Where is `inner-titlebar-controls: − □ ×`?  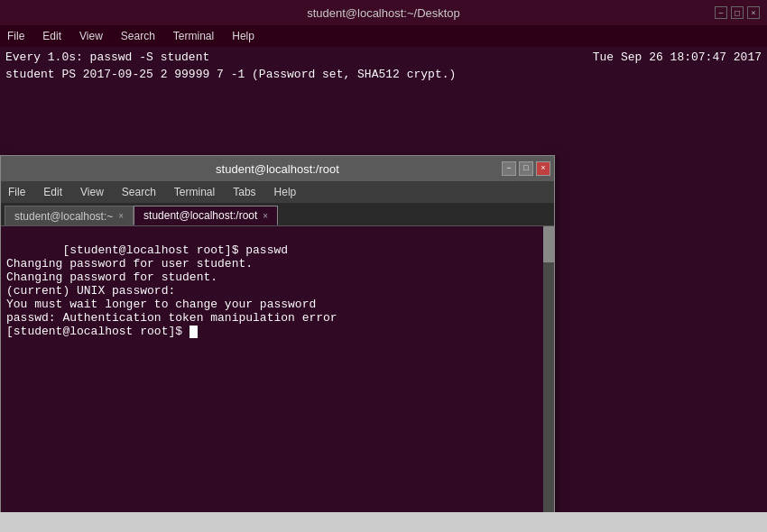
inner-titlebar-controls: − □ × is located at coordinates (526, 169).